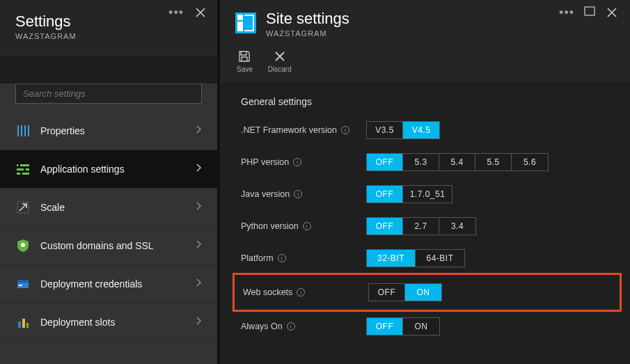  What do you see at coordinates (63, 131) in the screenshot?
I see `nav-label: Properties` at bounding box center [63, 131].